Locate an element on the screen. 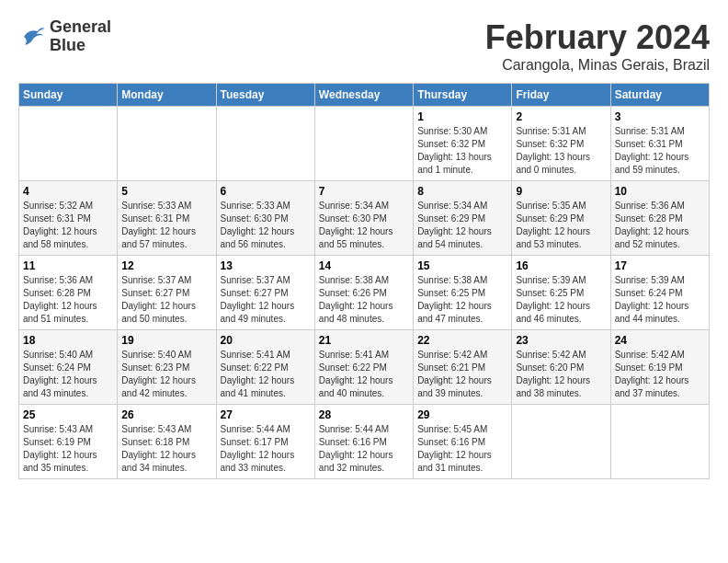 Image resolution: width=728 pixels, height=563 pixels. day-info: Sunrise: 5:42 AM Sunset: 6:19 PM Dayligh… is located at coordinates (660, 374).